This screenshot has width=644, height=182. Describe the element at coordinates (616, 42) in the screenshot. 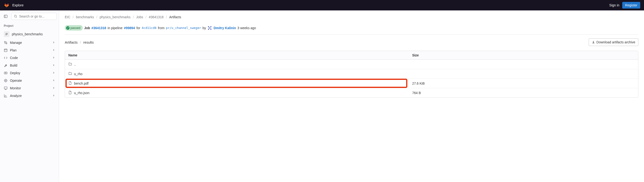

I see `download-button-label: Download artifacts archive` at that location.